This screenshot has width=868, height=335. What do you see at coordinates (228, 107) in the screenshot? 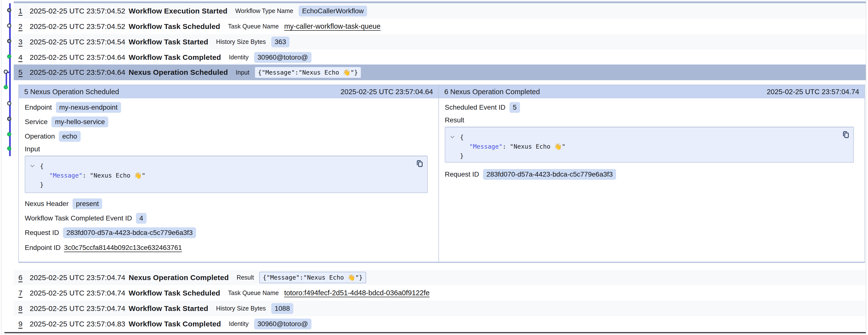
I see `field-endpoint: Endpoint my-nexus-endpoint` at bounding box center [228, 107].